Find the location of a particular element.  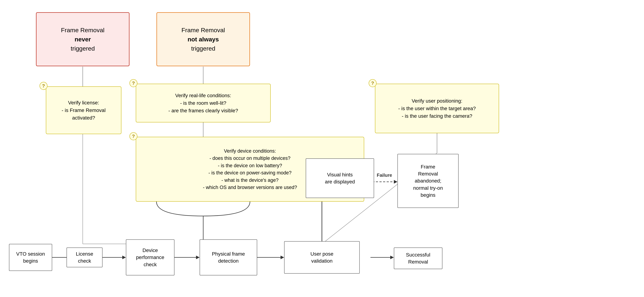

verify-reallife-box: Verify real-life conditions: - is the ro… is located at coordinates (203, 103).